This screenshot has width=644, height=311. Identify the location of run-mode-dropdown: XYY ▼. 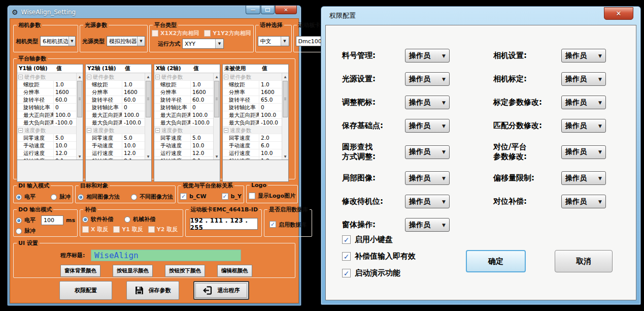
(203, 44).